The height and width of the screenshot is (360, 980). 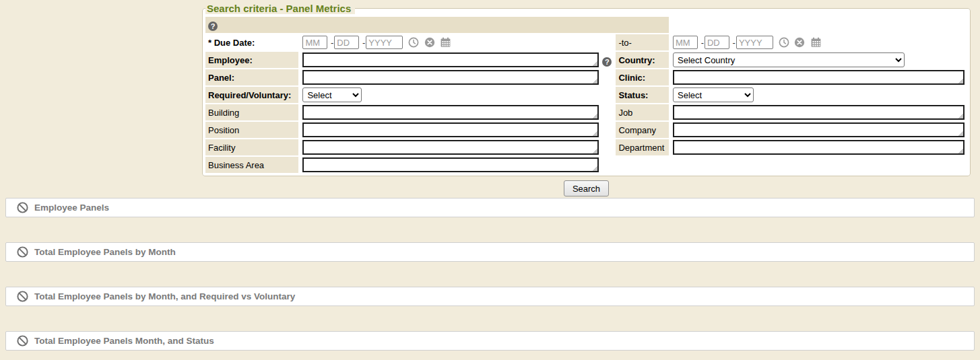 I want to click on panel-label: Panel:, so click(x=252, y=77).